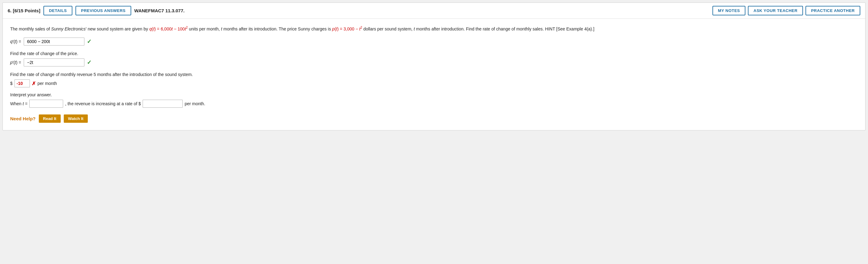 The height and width of the screenshot is (264, 868). I want to click on answer1-input, so click(54, 41).